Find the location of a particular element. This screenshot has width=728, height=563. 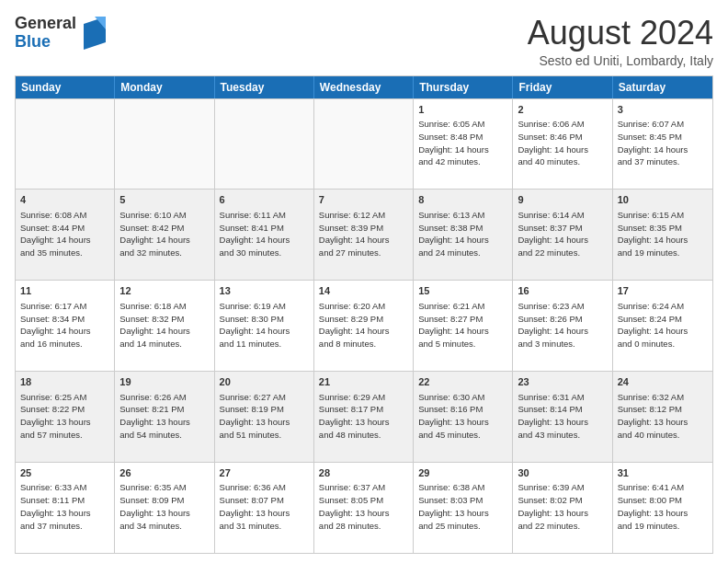

cal-cell: 12Sunrise: 6:18 AM Sunset: 8:32 PM Dayli… is located at coordinates (165, 326).